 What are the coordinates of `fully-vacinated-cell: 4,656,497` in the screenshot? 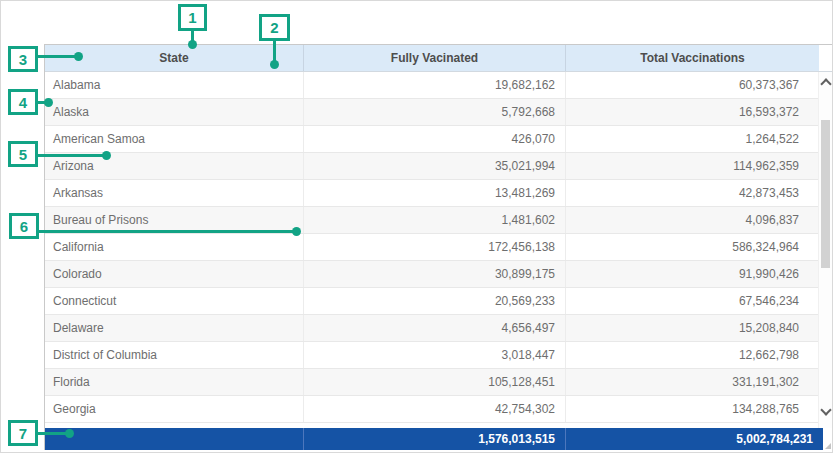 It's located at (435, 328).